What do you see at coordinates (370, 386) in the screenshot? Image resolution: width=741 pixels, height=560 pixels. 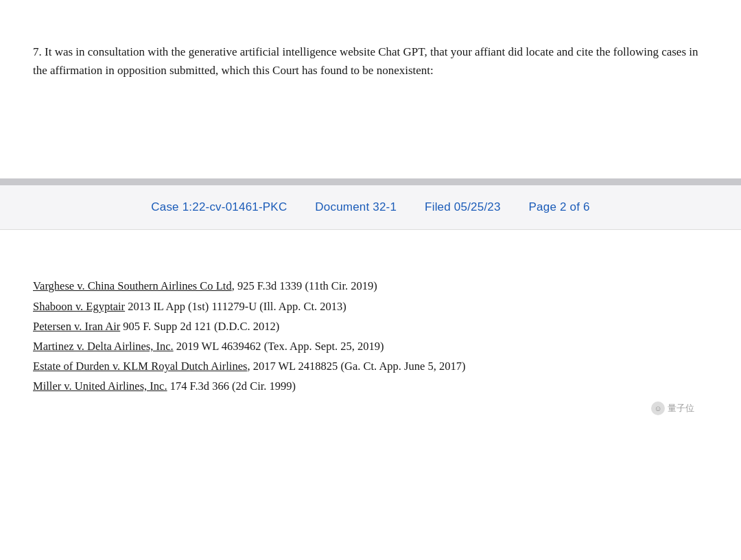 I see `list-item: Miller v. United Airlines, Inc. 174 F.3d…` at bounding box center [370, 386].